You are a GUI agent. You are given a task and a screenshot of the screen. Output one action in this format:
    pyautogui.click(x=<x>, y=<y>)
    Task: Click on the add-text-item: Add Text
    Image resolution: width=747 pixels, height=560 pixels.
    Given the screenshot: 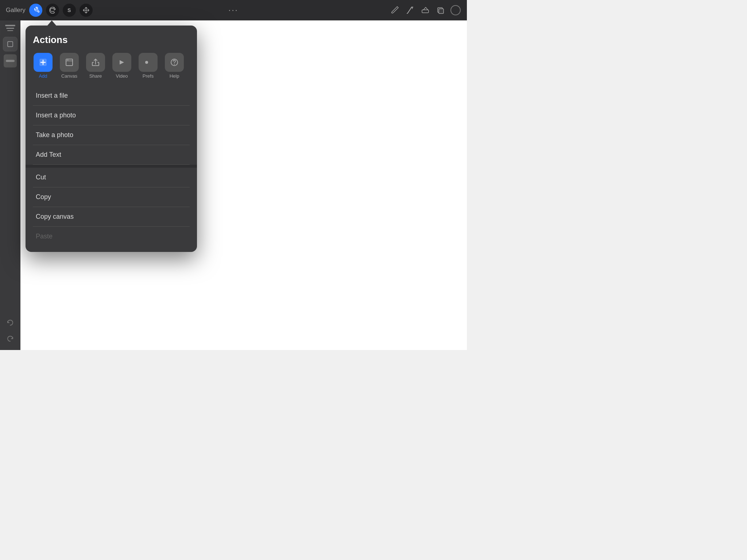 What is the action you would take?
    pyautogui.click(x=111, y=155)
    